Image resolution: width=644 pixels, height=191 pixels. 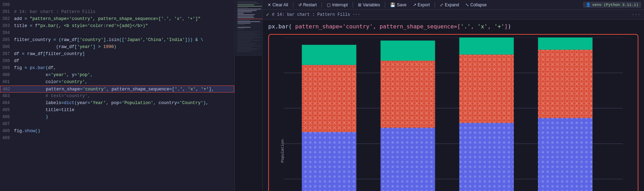 What do you see at coordinates (249, 95) in the screenshot?
I see `minimap` at bounding box center [249, 95].